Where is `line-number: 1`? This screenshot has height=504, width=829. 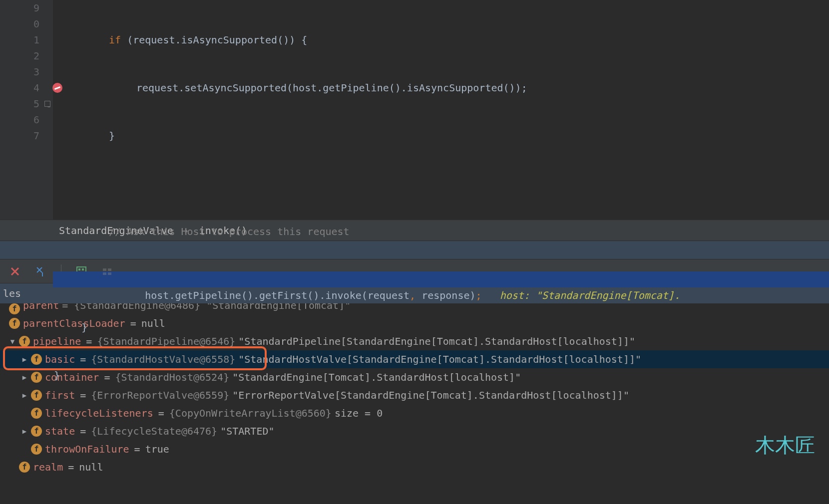 line-number: 1 is located at coordinates (20, 40).